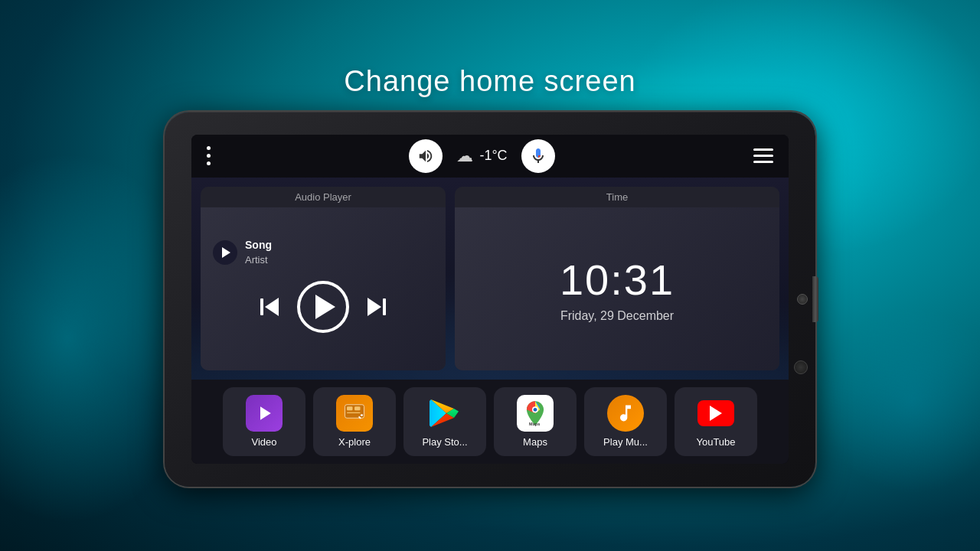 Image resolution: width=980 pixels, height=551 pixels. I want to click on app-video: Video, so click(264, 422).